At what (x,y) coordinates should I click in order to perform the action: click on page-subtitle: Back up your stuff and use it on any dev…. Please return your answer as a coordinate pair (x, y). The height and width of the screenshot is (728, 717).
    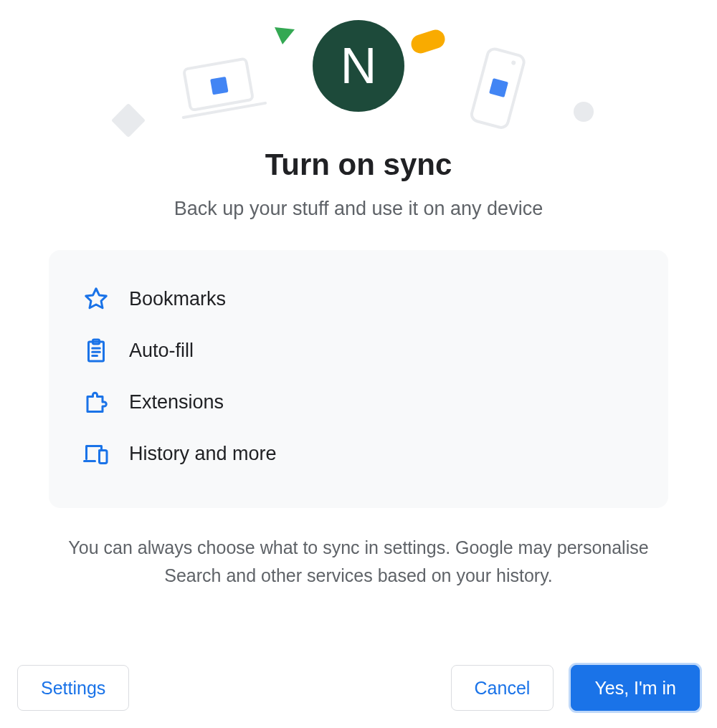
    Looking at the image, I should click on (358, 209).